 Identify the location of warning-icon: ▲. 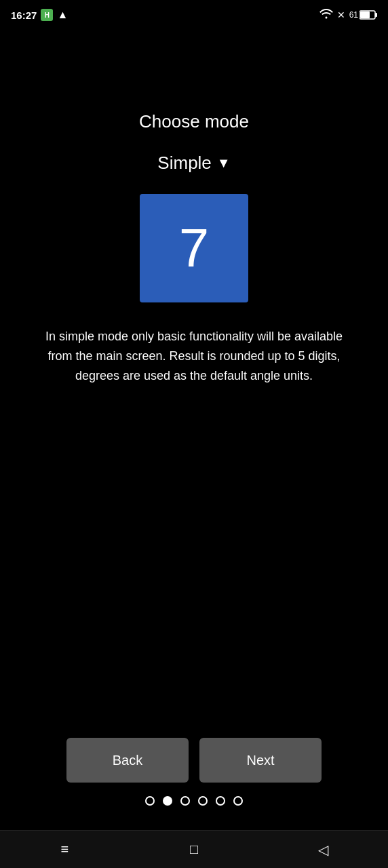
(62, 15).